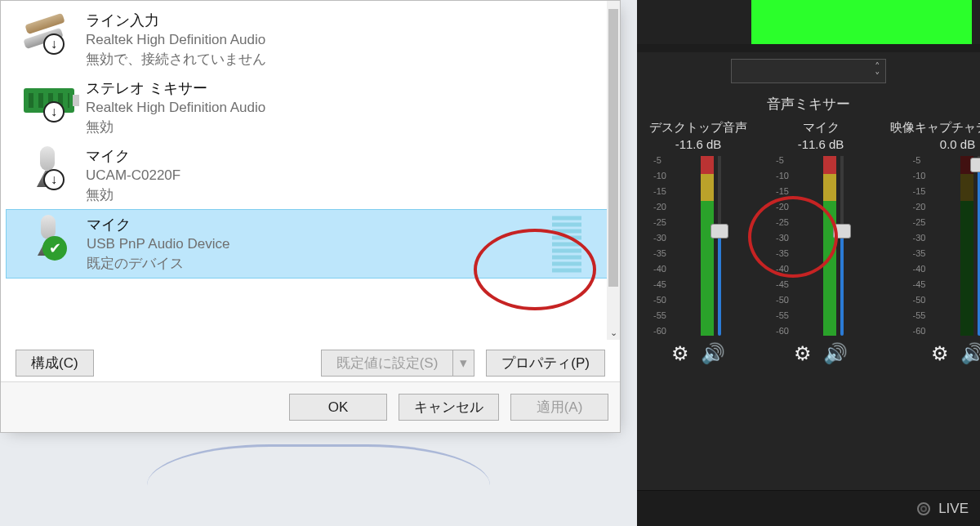  I want to click on scrollbar: ⌄, so click(613, 170).